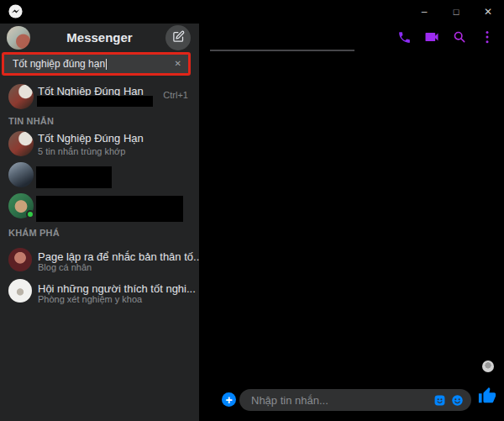 The height and width of the screenshot is (421, 504). I want to click on composer-icons, so click(449, 400).